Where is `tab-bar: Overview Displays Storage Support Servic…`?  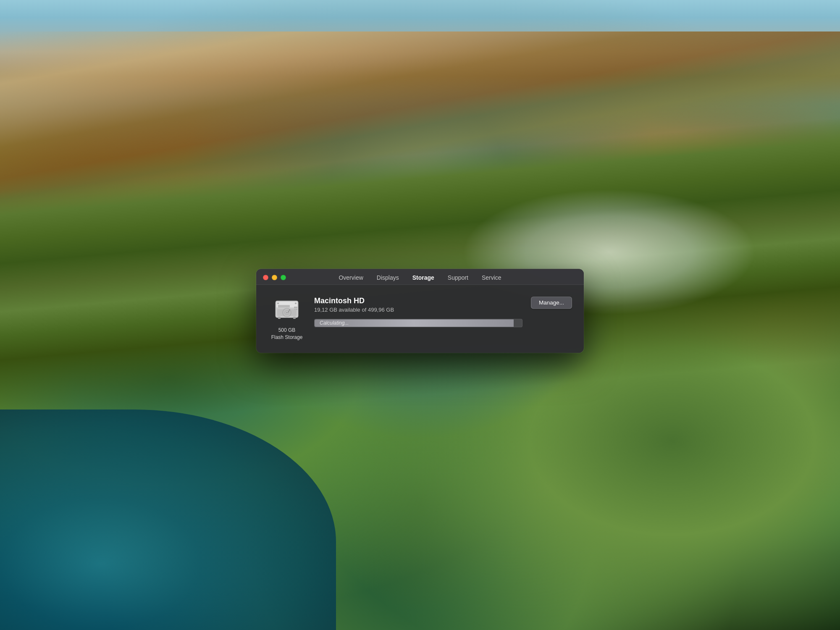 tab-bar: Overview Displays Storage Support Servic… is located at coordinates (420, 278).